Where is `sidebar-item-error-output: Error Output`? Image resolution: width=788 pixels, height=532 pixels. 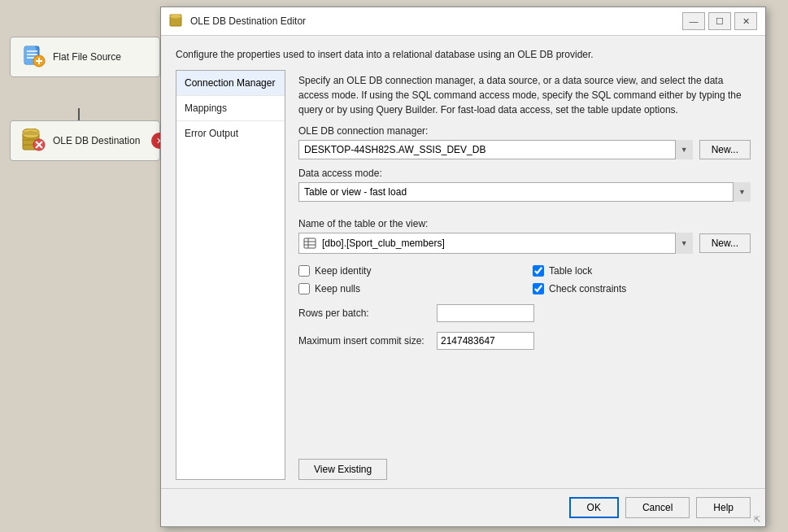
sidebar-item-error-output: Error Output is located at coordinates (231, 133).